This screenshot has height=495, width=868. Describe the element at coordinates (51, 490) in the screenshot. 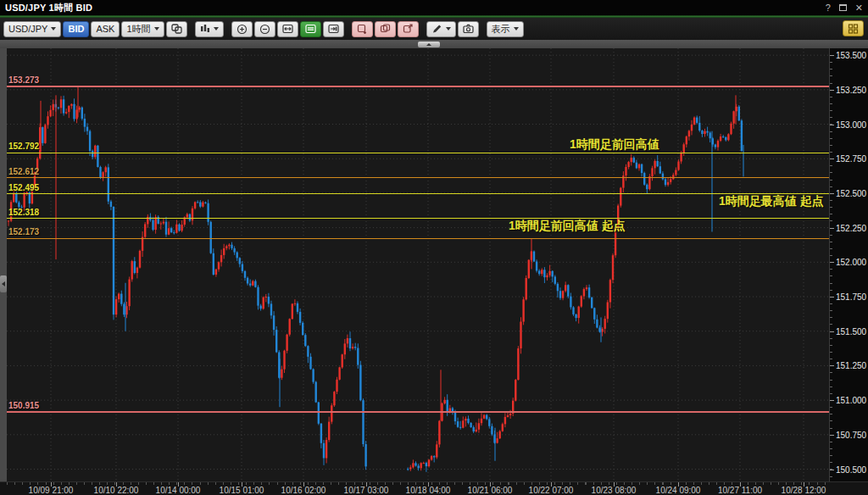

I see `time-tick-label: 10/09 21:00` at that location.